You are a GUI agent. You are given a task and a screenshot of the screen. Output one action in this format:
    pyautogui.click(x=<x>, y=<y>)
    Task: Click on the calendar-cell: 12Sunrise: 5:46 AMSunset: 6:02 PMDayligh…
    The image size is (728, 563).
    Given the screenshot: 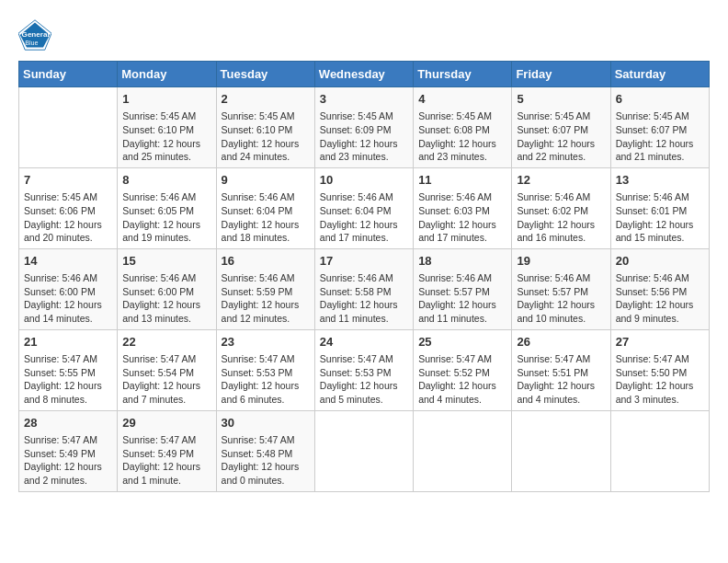 What is the action you would take?
    pyautogui.click(x=561, y=208)
    